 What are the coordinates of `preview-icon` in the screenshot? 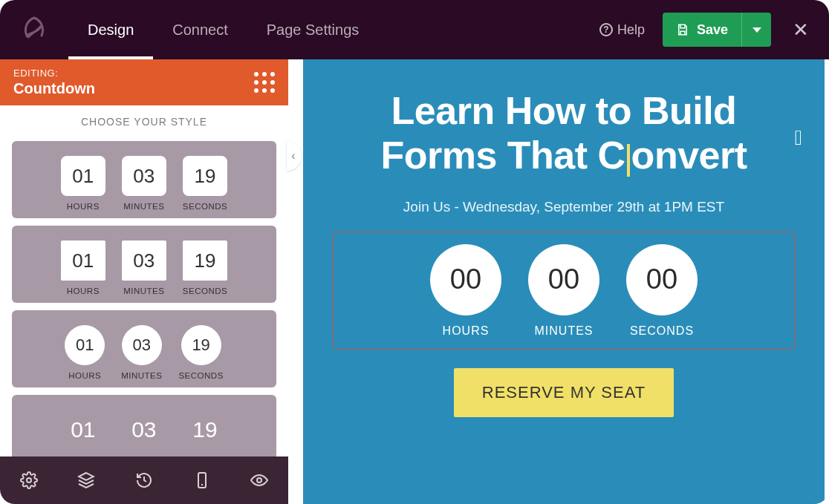 It's located at (259, 480).